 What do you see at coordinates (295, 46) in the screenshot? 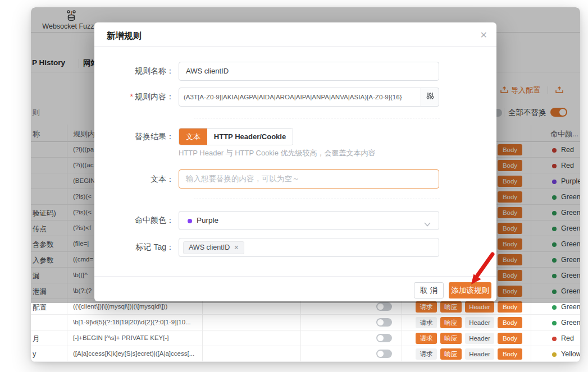
I see `modal-header-divider` at bounding box center [295, 46].